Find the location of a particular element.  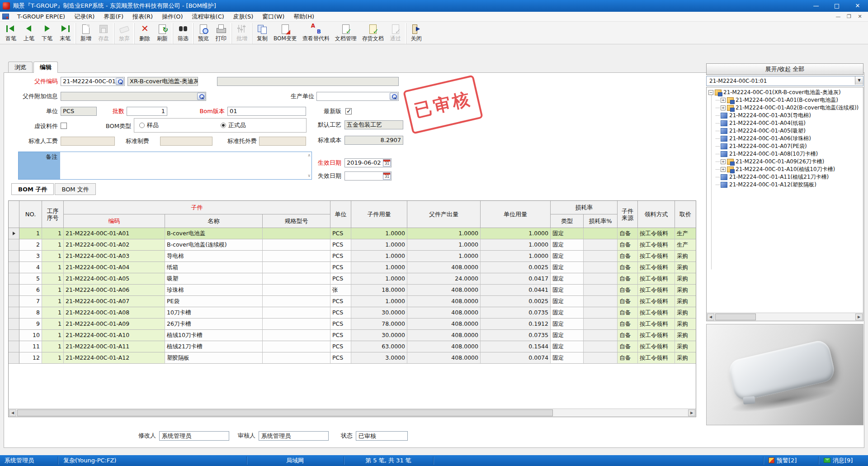

parent-code-field: 21-M2224-00C-01 is located at coordinates (93, 81).